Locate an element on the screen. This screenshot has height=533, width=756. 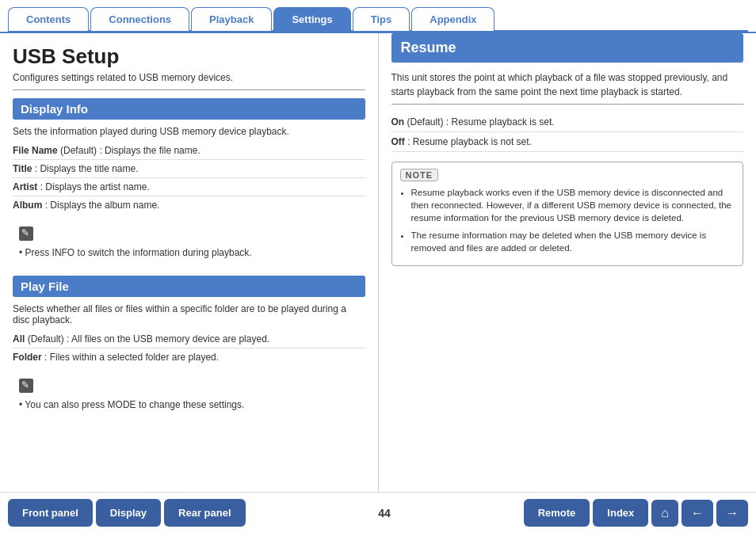
tab-tips: Tips is located at coordinates (382, 19).